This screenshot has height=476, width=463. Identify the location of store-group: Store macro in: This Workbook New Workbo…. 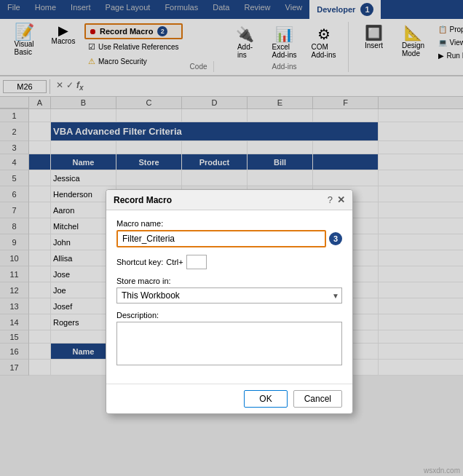
(229, 290).